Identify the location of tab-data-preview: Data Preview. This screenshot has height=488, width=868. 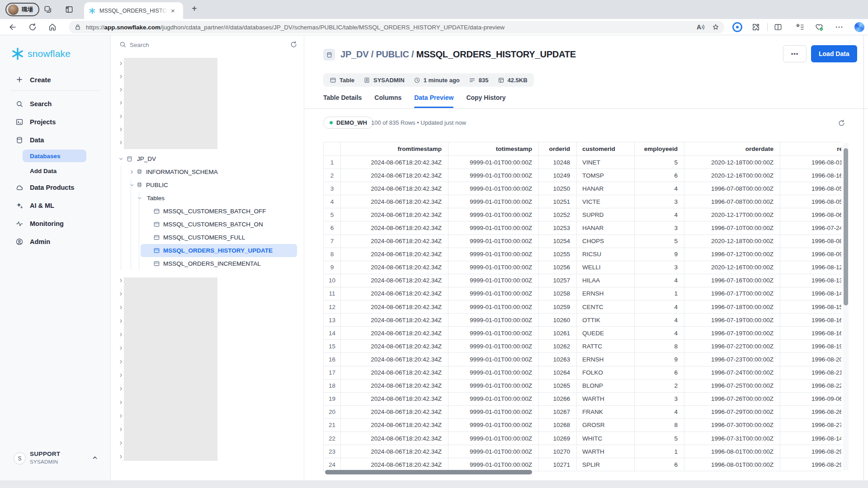
(434, 101).